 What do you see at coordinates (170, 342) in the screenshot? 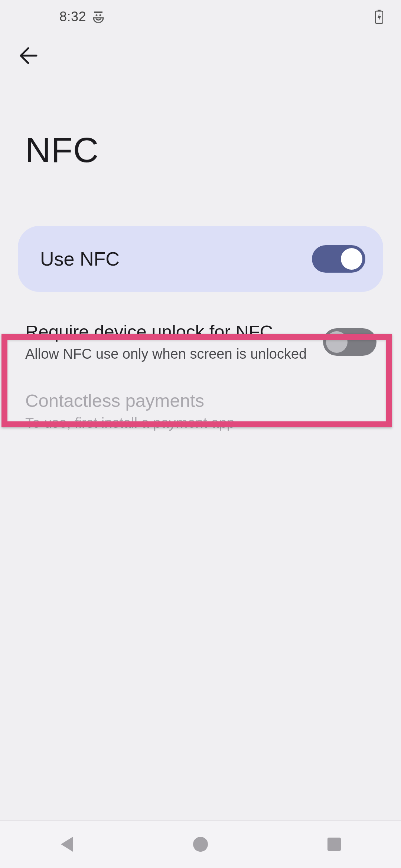
I see `require-unlock-text: Require device unlock for NFC Allow NFC …` at bounding box center [170, 342].